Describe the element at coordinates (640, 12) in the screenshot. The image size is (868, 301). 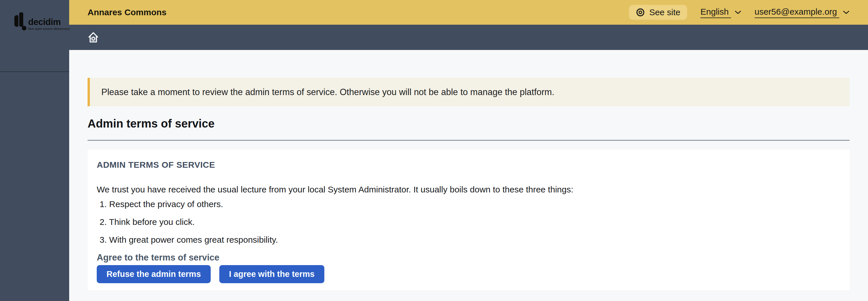
I see `eye-icon` at that location.